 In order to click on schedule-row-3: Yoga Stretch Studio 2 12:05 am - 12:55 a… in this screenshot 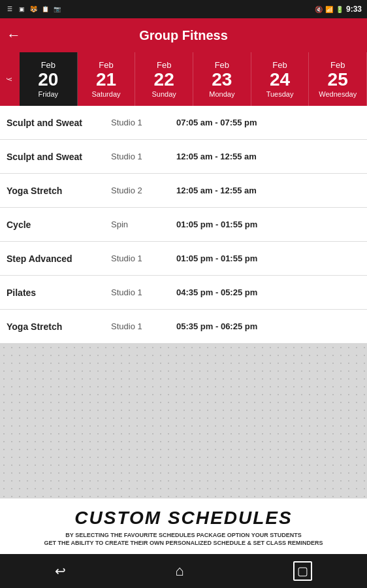, I will do `click(184, 191)`.